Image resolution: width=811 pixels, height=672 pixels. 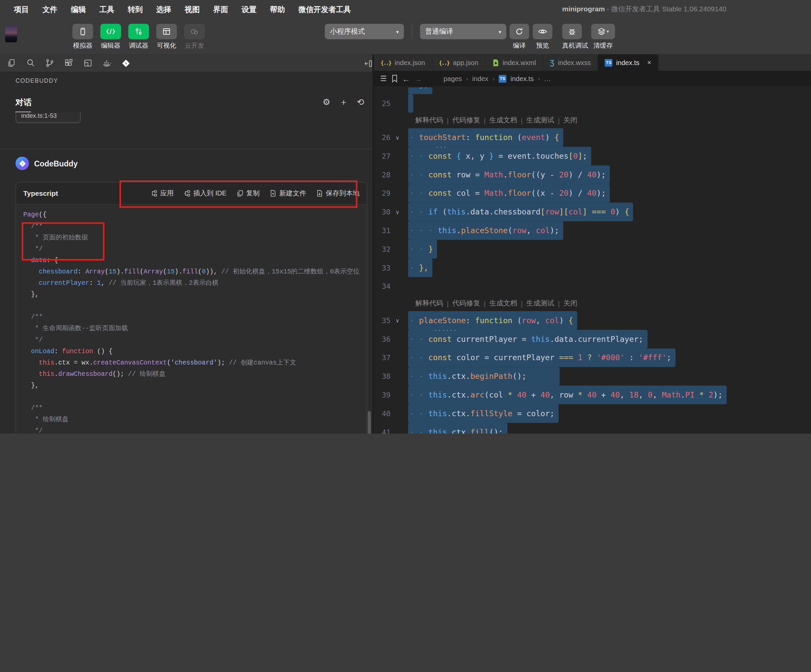 I want to click on menu-item: 选择, so click(x=164, y=9).